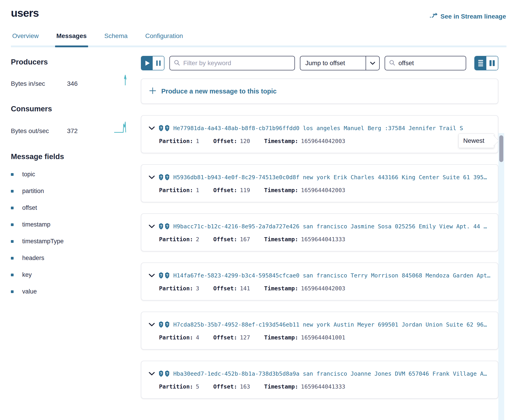 The height and width of the screenshot is (420, 516). Describe the element at coordinates (245, 190) in the screenshot. I see `offset-value: 119` at that location.